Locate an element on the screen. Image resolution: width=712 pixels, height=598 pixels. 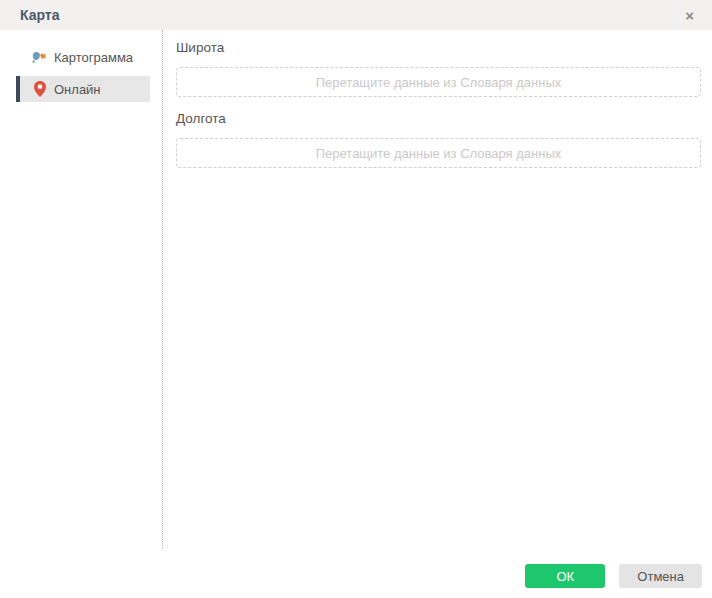
longitude-label: Долгота is located at coordinates (438, 118).